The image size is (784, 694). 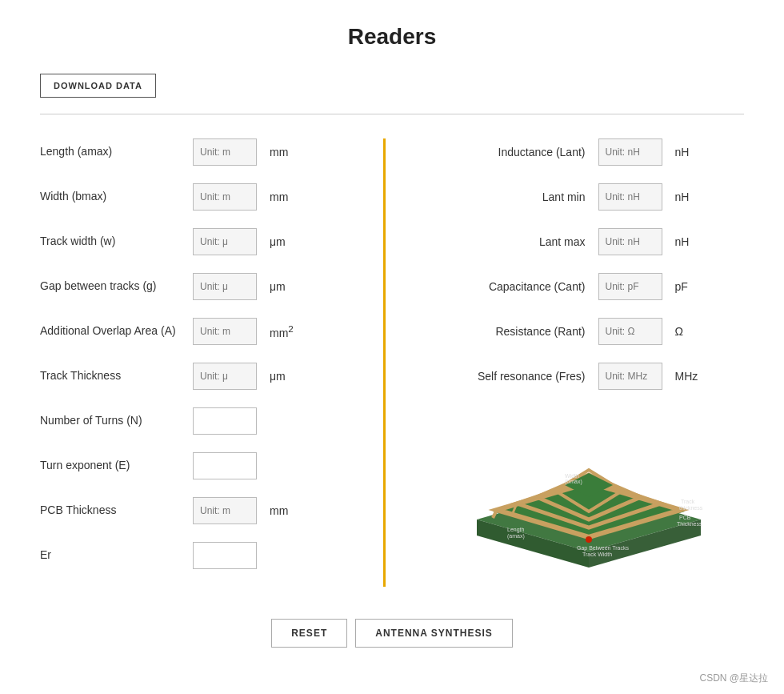 What do you see at coordinates (225, 197) in the screenshot?
I see `input-width` at bounding box center [225, 197].